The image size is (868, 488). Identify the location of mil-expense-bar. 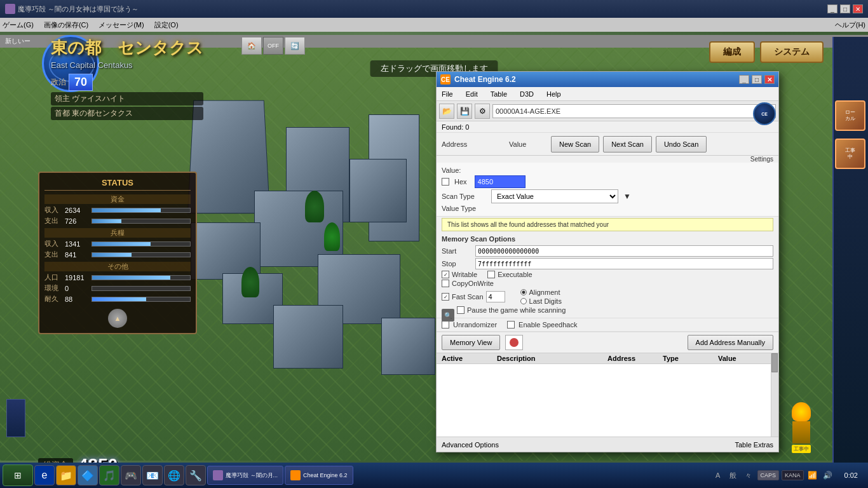
(112, 255).